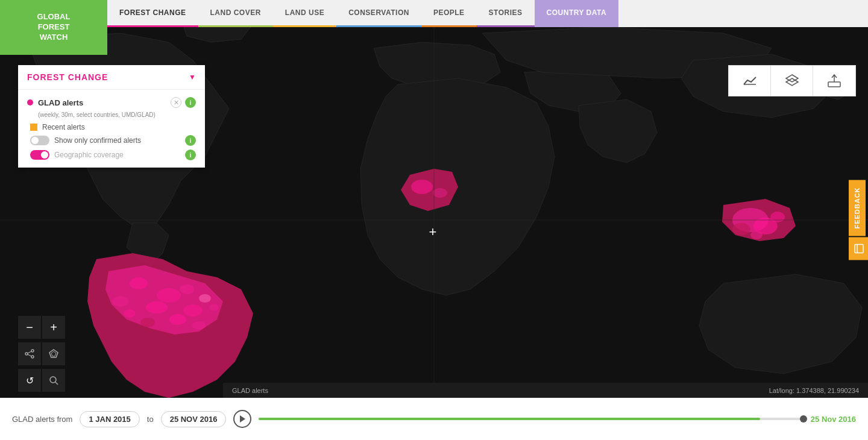 This screenshot has height=440, width=868. What do you see at coordinates (40, 140) in the screenshot?
I see `confirmed-alerts-toggle` at bounding box center [40, 140].